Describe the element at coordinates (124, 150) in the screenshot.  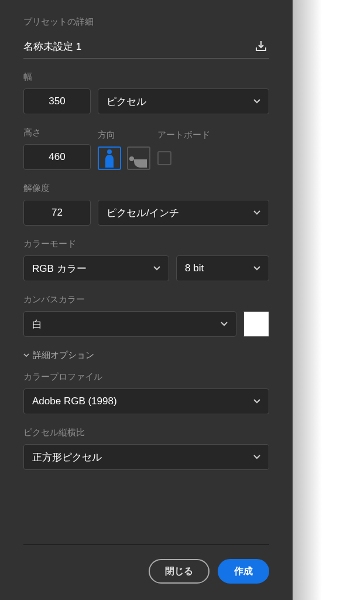
I see `orientation-group: 方向` at that location.